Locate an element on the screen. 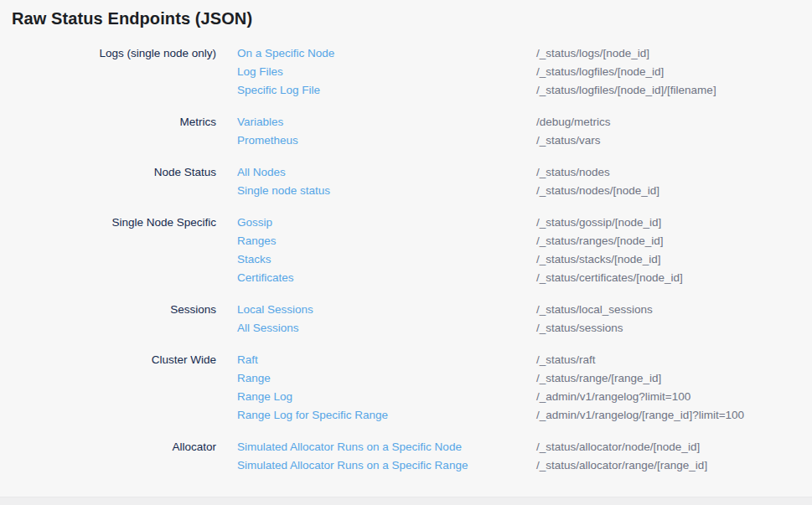  page-title: Raw Status Endpoints (JSON) is located at coordinates (132, 18).